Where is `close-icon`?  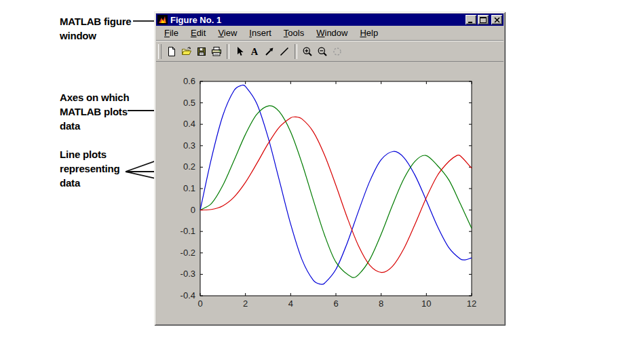
close-icon is located at coordinates (497, 20).